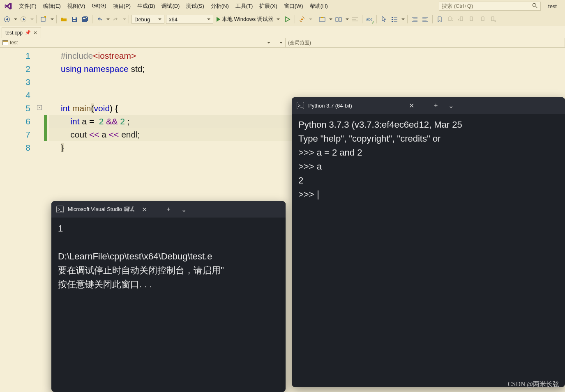 The width and height of the screenshot is (565, 392). I want to click on save-icon, so click(74, 19).